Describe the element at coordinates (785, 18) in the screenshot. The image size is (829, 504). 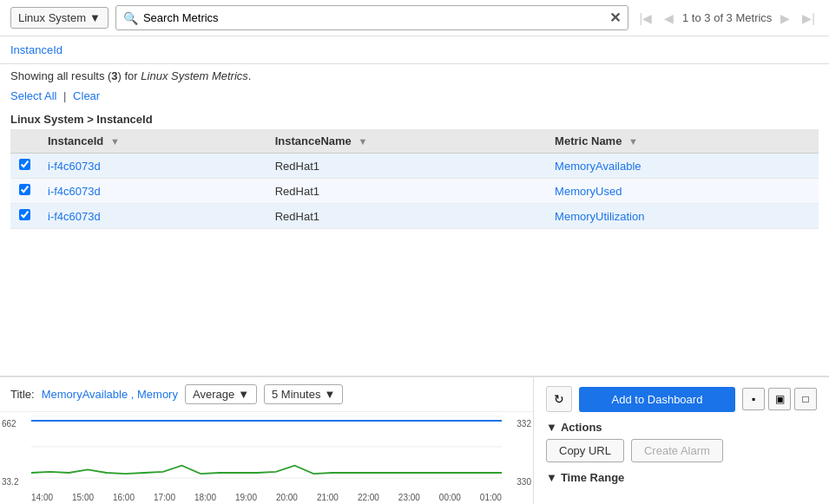
I see `next-page-button: ▶` at that location.